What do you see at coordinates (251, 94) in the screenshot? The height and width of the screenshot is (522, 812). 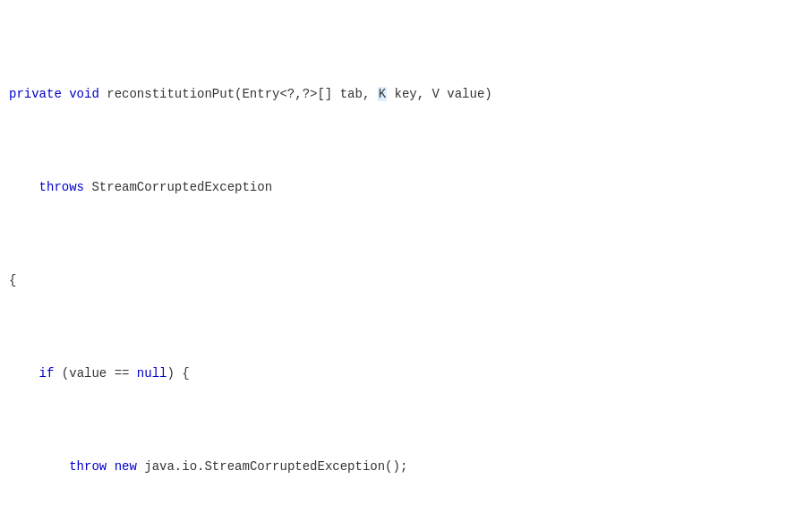 I see `keyword-private: private void reconstitutionPut(Entry<?,?…` at bounding box center [251, 94].